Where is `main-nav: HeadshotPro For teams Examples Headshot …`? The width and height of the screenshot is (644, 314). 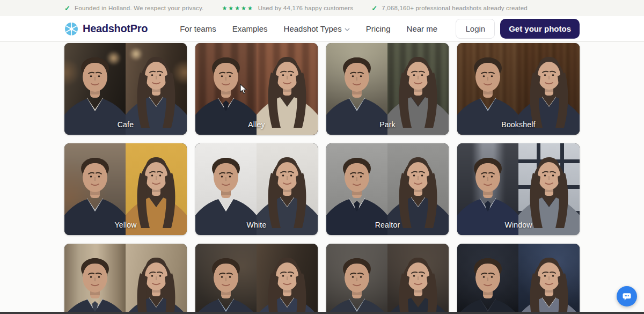
main-nav: HeadshotPro For teams Examples Headshot … is located at coordinates (322, 29).